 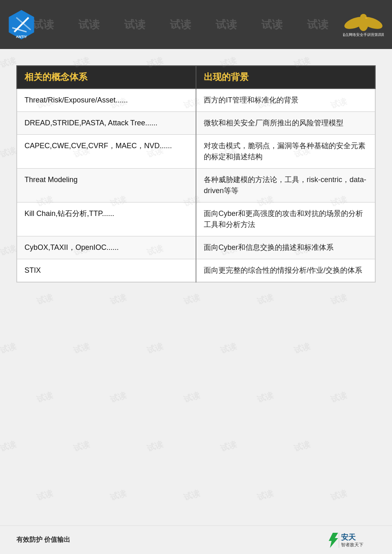 I want to click on header-wm-3: 试读, so click(x=135, y=24).